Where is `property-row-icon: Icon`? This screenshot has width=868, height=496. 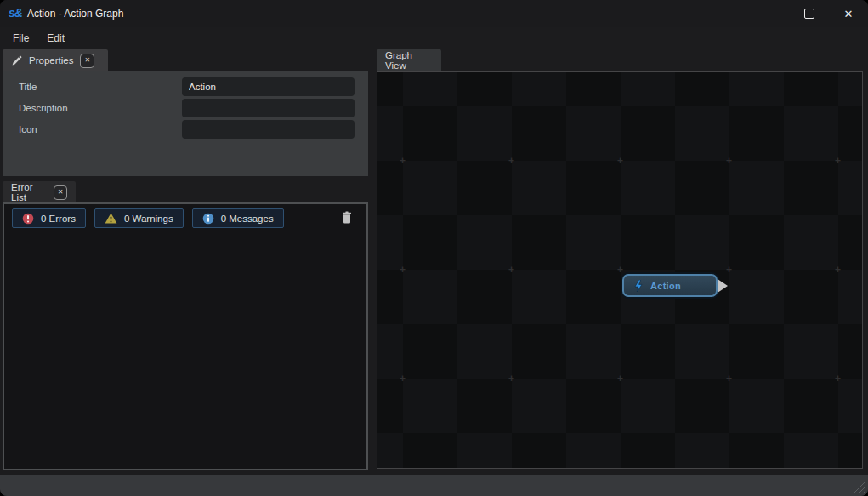 property-row-icon: Icon is located at coordinates (185, 129).